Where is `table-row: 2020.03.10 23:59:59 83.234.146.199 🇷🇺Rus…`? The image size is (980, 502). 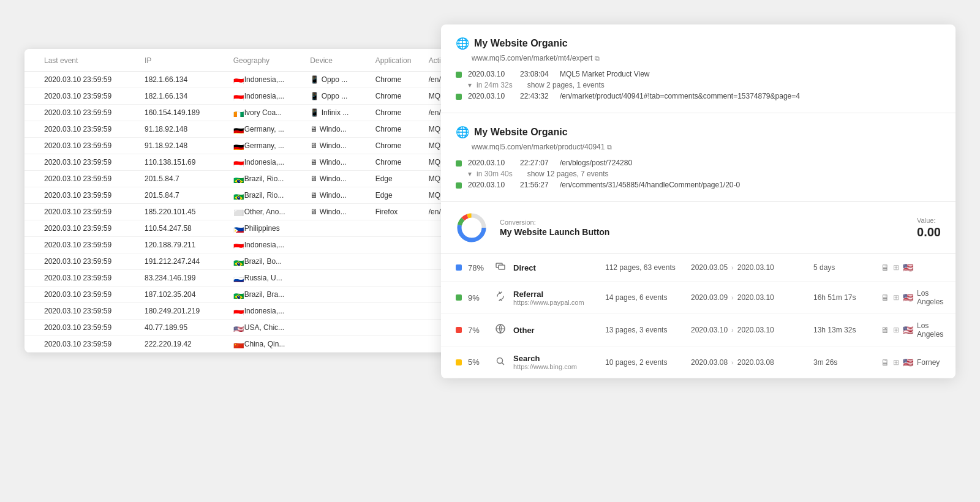 table-row: 2020.03.10 23:59:59 83.234.146.199 🇷🇺Rus… is located at coordinates (242, 278).